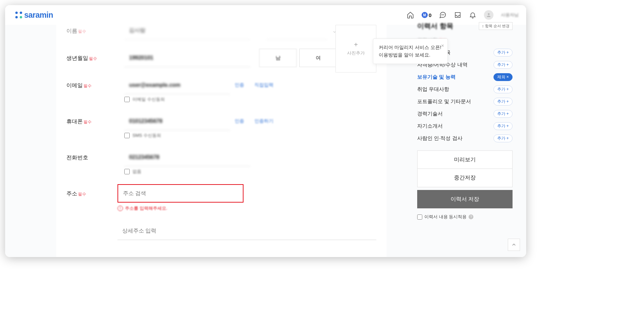  Describe the element at coordinates (187, 157) in the screenshot. I see `tel-input` at that location.